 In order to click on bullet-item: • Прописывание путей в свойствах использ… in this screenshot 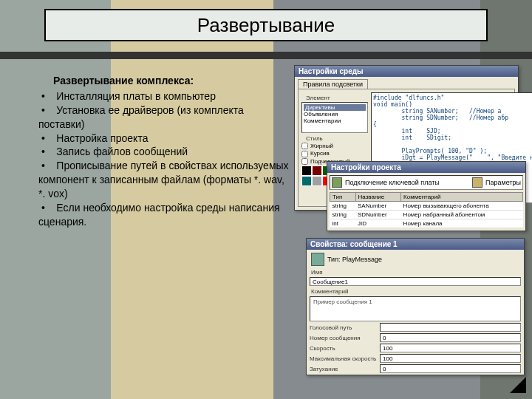, I will do `click(164, 180)`.